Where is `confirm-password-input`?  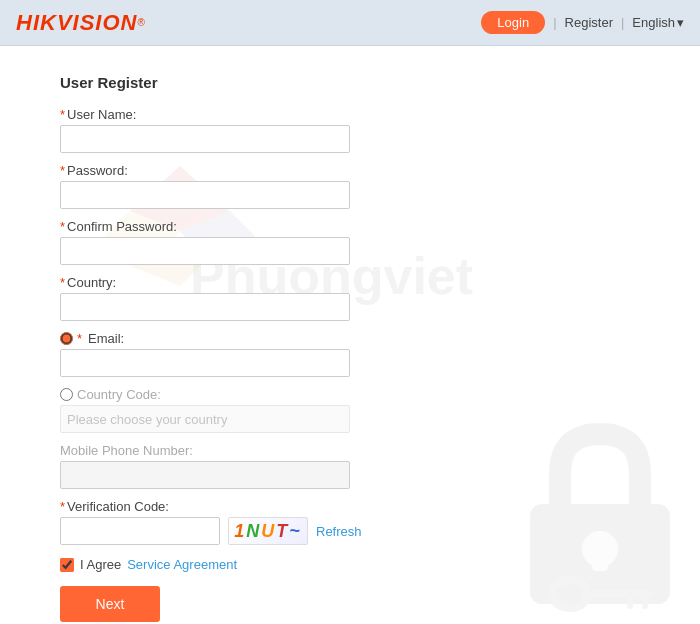 confirm-password-input is located at coordinates (205, 251).